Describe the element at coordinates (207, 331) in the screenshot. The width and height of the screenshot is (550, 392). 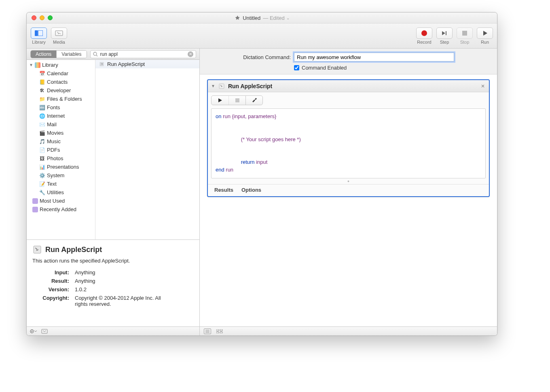
I see `log-view-button` at that location.